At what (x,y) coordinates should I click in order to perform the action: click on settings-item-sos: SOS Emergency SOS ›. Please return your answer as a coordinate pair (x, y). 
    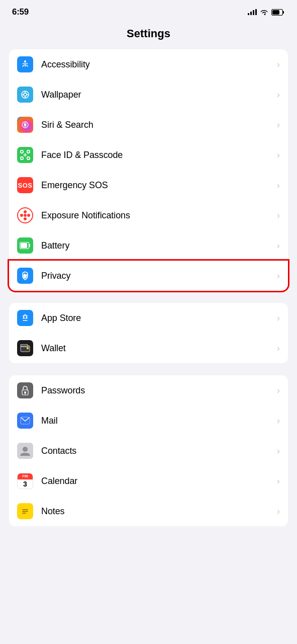
    Looking at the image, I should click on (149, 185).